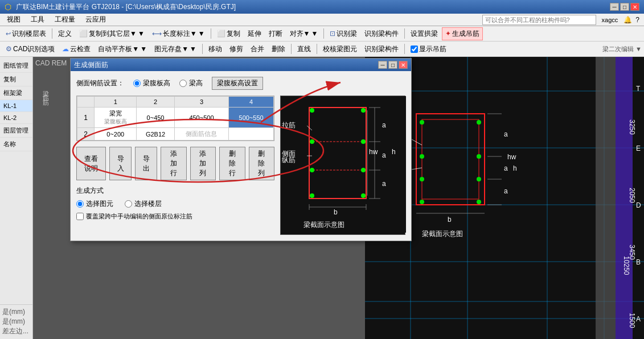  Describe the element at coordinates (292, 49) in the screenshot. I see `sep6` at that location.